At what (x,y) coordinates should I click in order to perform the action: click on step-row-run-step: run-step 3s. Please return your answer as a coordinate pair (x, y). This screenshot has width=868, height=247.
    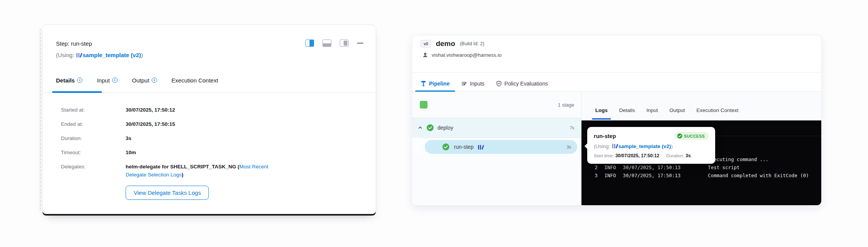
    Looking at the image, I should click on (496, 147).